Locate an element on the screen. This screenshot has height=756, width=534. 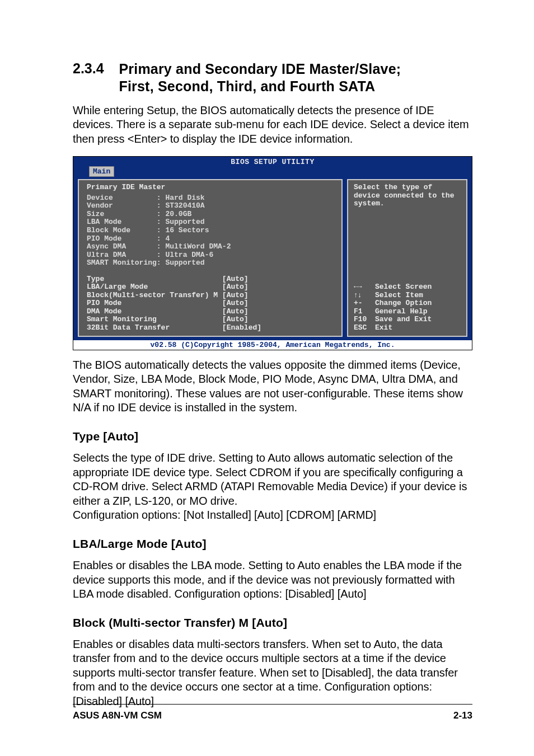
bios-info-row: SMART Monitoring: Supported is located at coordinates (146, 263).